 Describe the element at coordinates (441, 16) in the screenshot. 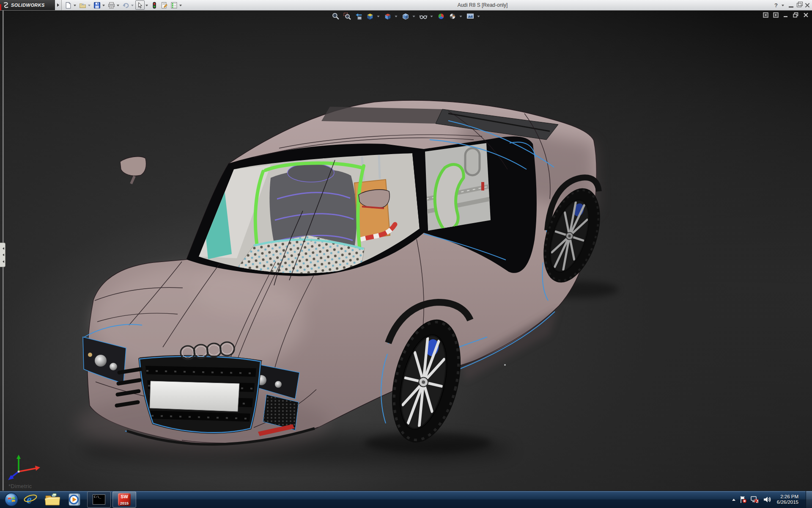

I see `appearance-ball-icon` at that location.